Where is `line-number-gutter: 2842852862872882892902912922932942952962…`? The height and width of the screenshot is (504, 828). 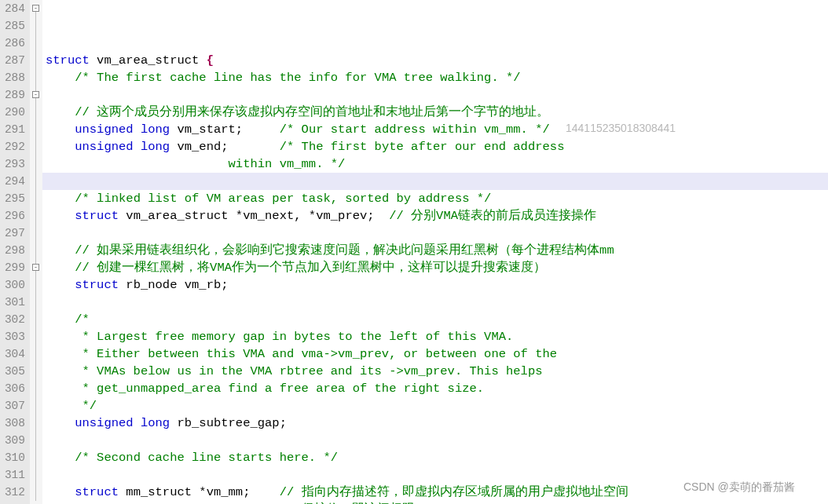 line-number-gutter: 2842852862872882892902912922932942952962… is located at coordinates (15, 252).